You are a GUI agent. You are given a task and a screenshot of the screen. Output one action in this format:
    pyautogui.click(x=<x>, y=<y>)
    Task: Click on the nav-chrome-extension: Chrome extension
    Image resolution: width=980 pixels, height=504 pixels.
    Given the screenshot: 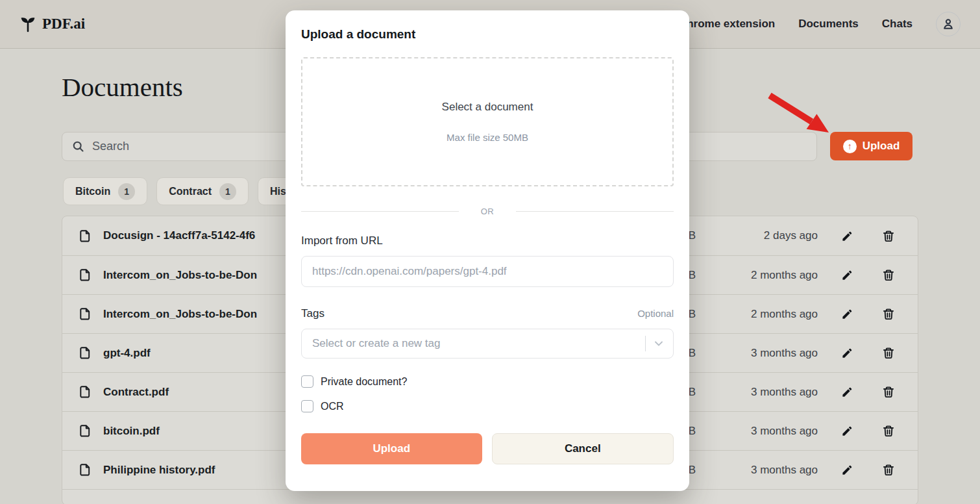 What is the action you would take?
    pyautogui.click(x=727, y=24)
    